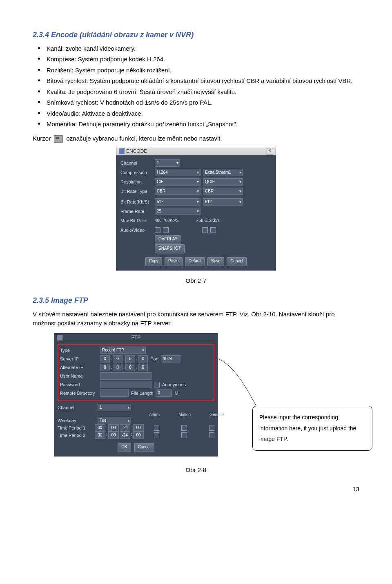  What do you see at coordinates (223, 182) in the screenshot?
I see `dd-resolution2: QCIF` at bounding box center [223, 182].